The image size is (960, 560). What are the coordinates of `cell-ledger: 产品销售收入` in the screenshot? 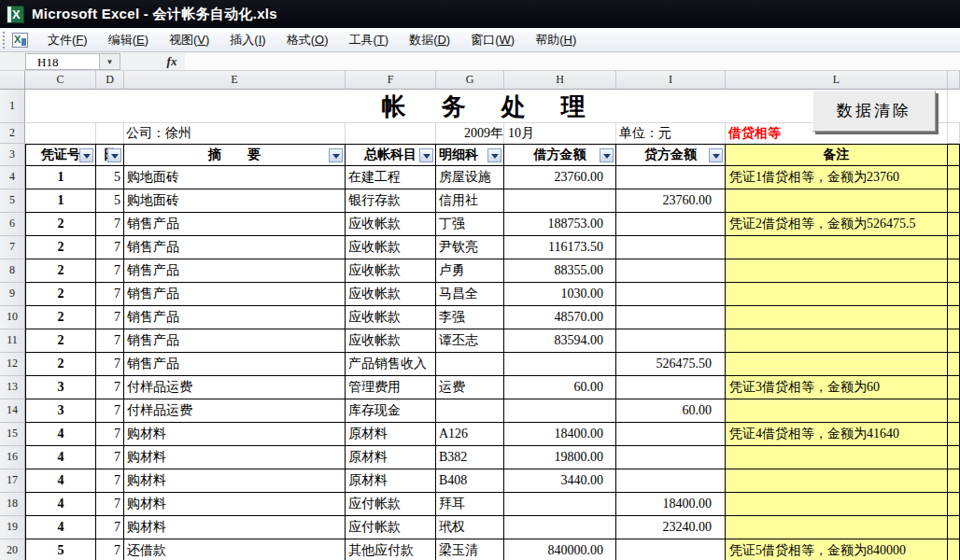 It's located at (390, 364).